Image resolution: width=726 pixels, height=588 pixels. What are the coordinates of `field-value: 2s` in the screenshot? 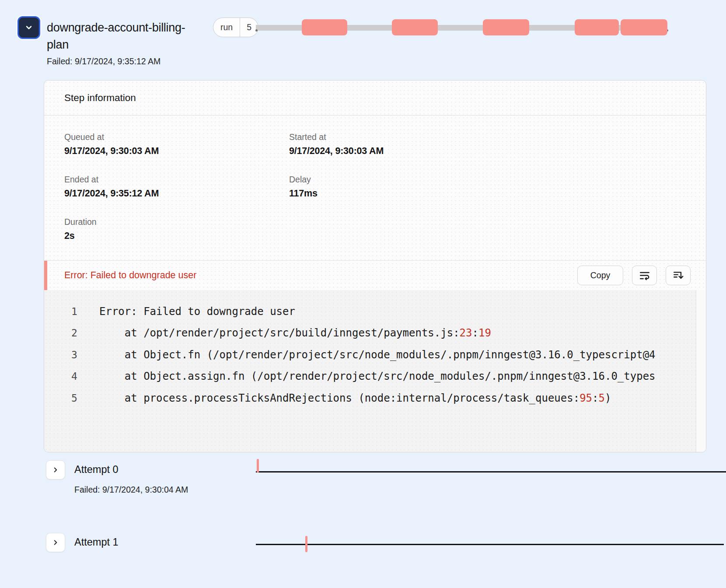 It's located at (177, 236).